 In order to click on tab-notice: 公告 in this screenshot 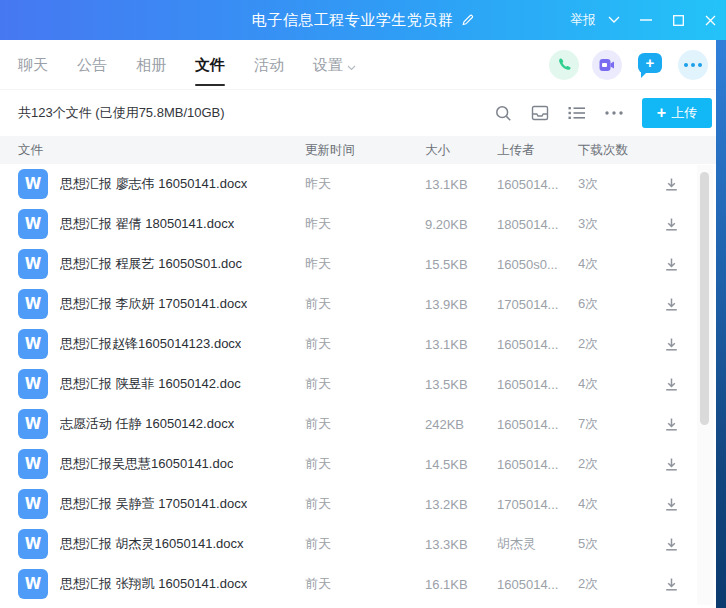, I will do `click(92, 64)`.